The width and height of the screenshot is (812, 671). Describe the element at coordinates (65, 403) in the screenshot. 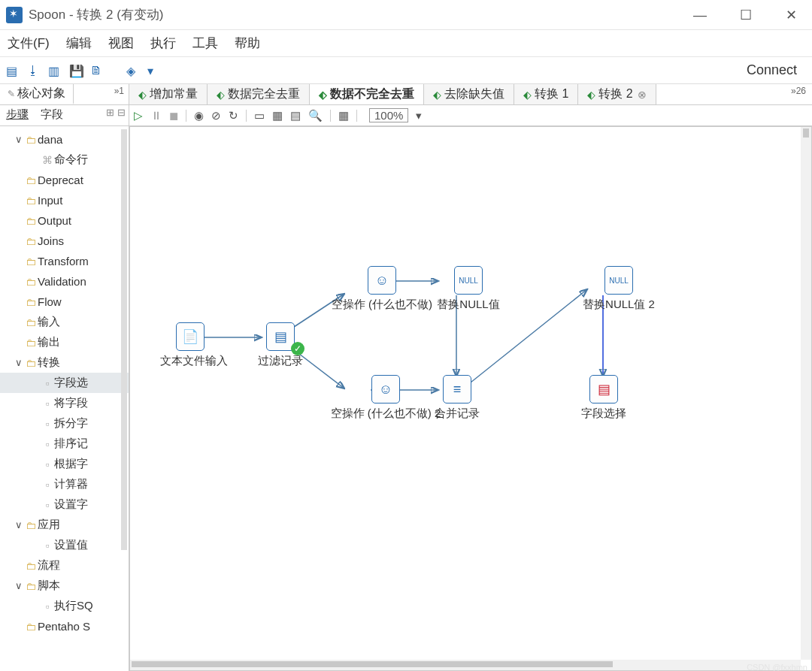

I see `tree-item: ▫将字段` at that location.